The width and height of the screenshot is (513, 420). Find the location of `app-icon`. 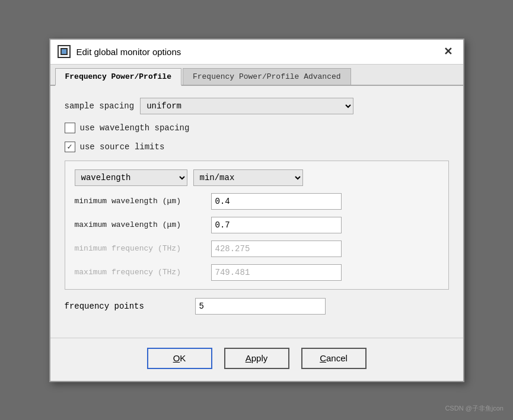

app-icon is located at coordinates (64, 52).